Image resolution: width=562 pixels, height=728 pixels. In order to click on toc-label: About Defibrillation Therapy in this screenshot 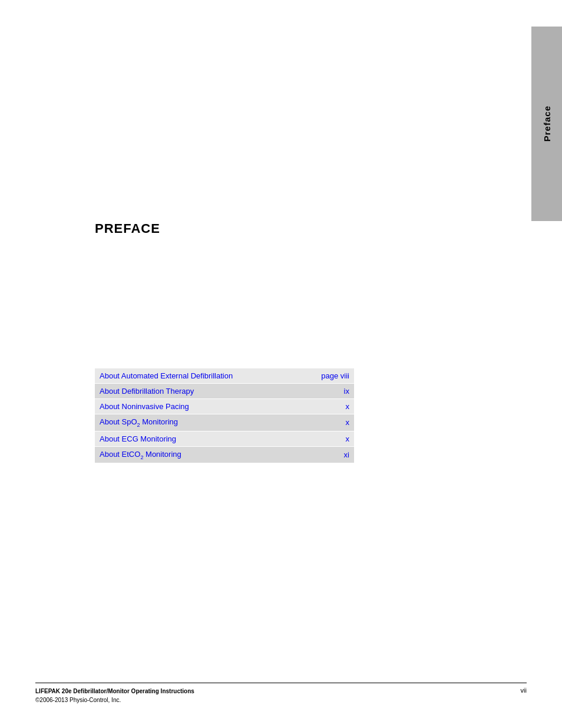, I will do `click(204, 391)`.